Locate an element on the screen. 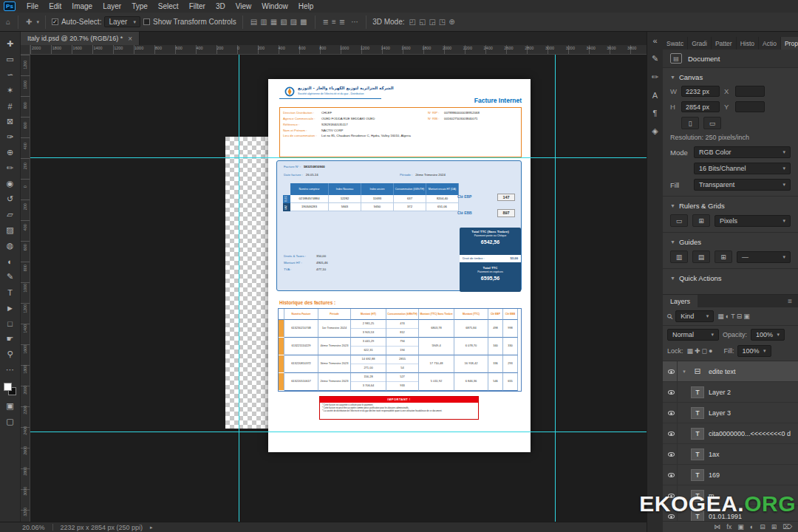 The image size is (798, 532). layer-name: cita0000000...<<<<<<<<0 d is located at coordinates (749, 434).